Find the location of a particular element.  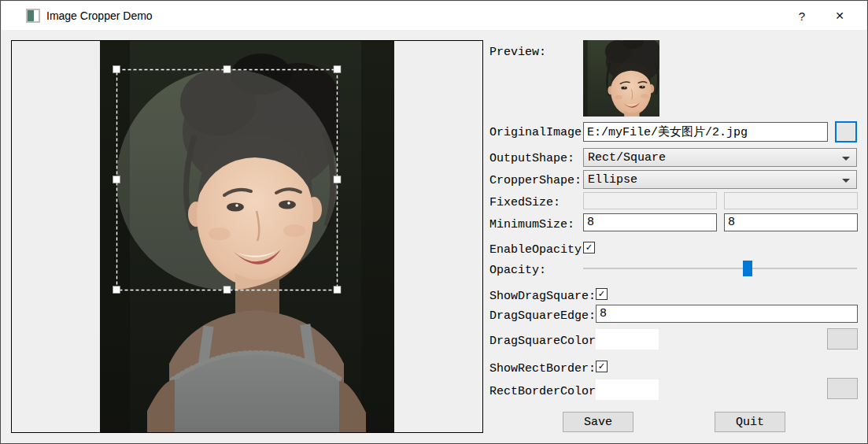

app-icon is located at coordinates (33, 16).